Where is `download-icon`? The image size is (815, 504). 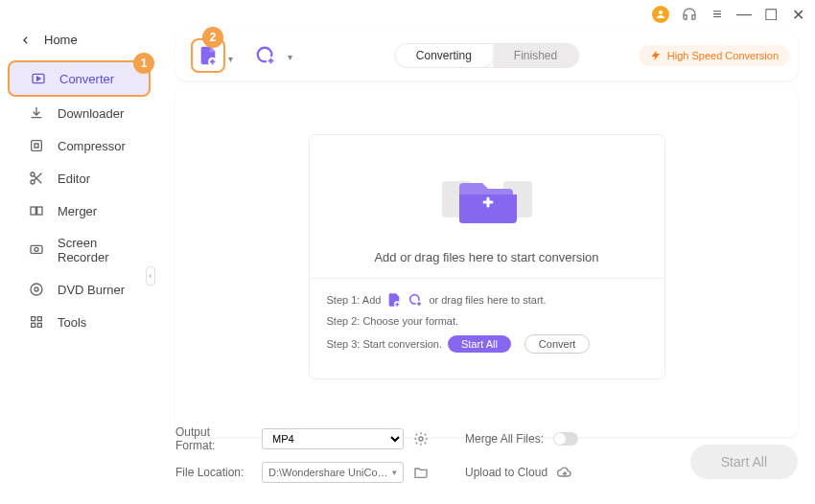
download-icon is located at coordinates (36, 113).